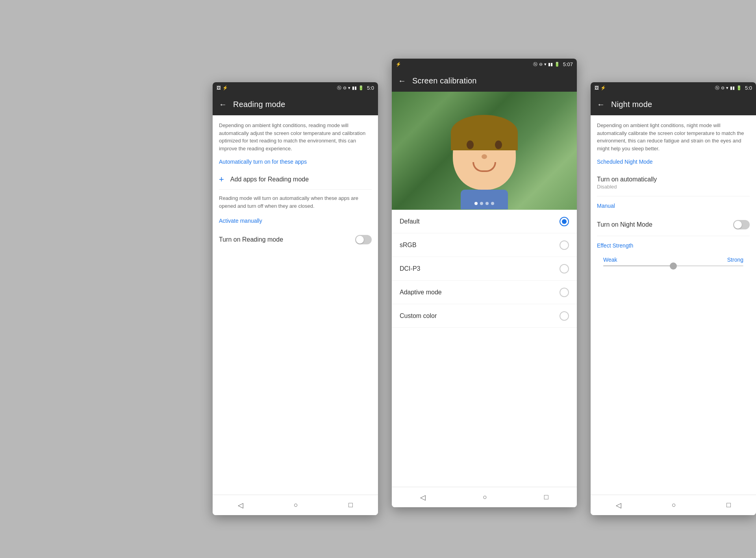  Describe the element at coordinates (295, 137) in the screenshot. I see `reading-mode-description: Depending on ambient light conditions, r…` at that location.